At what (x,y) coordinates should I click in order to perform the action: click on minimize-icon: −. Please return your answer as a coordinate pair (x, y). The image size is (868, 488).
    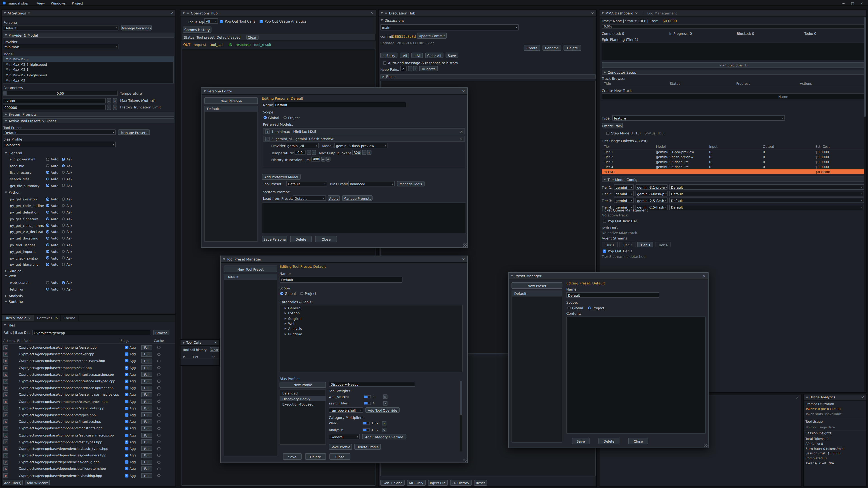
    Looking at the image, I should click on (844, 3).